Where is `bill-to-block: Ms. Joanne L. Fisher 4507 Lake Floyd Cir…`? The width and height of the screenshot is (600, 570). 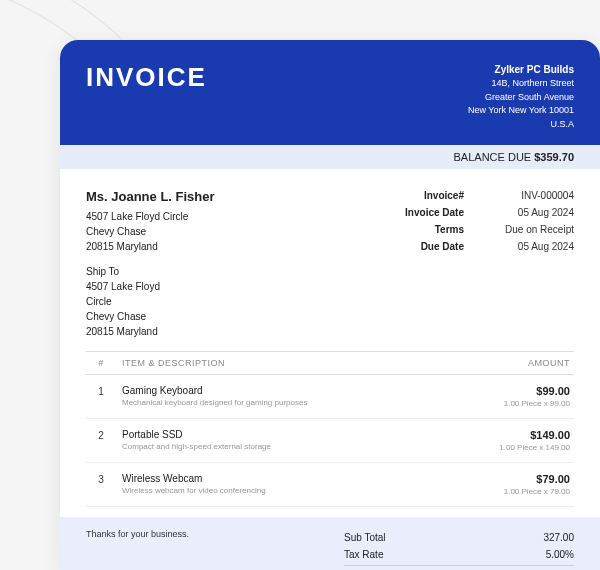 bill-to-block: Ms. Joanne L. Fisher 4507 Lake Floyd Cir… is located at coordinates (150, 220).